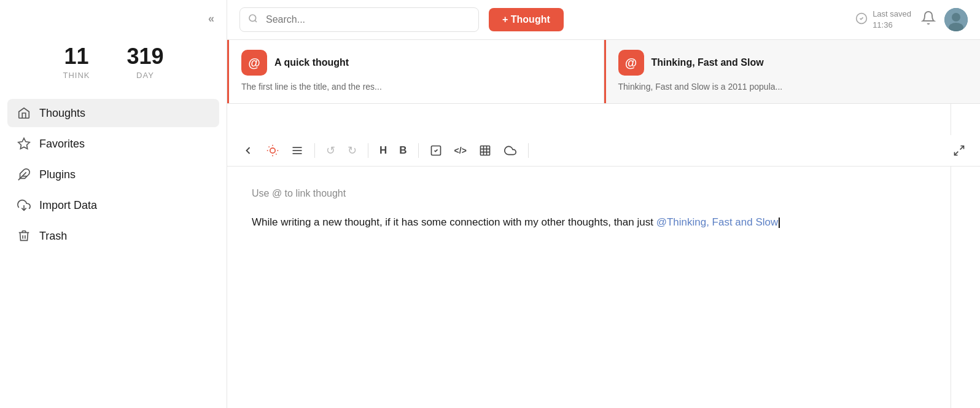  I want to click on heading-button: H, so click(383, 151).